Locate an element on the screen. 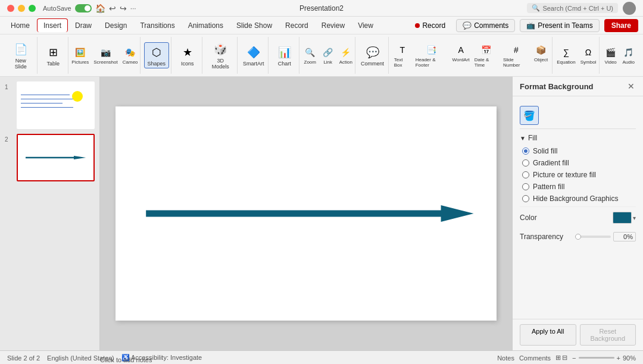 The height and width of the screenshot is (364, 643). datetime-icon: 📅 is located at coordinates (486, 50).